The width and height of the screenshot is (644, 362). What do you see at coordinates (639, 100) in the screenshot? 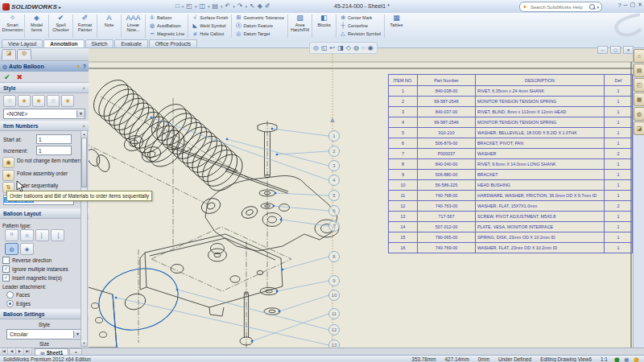
I see `view-palette-tab: ▦` at bounding box center [639, 100].